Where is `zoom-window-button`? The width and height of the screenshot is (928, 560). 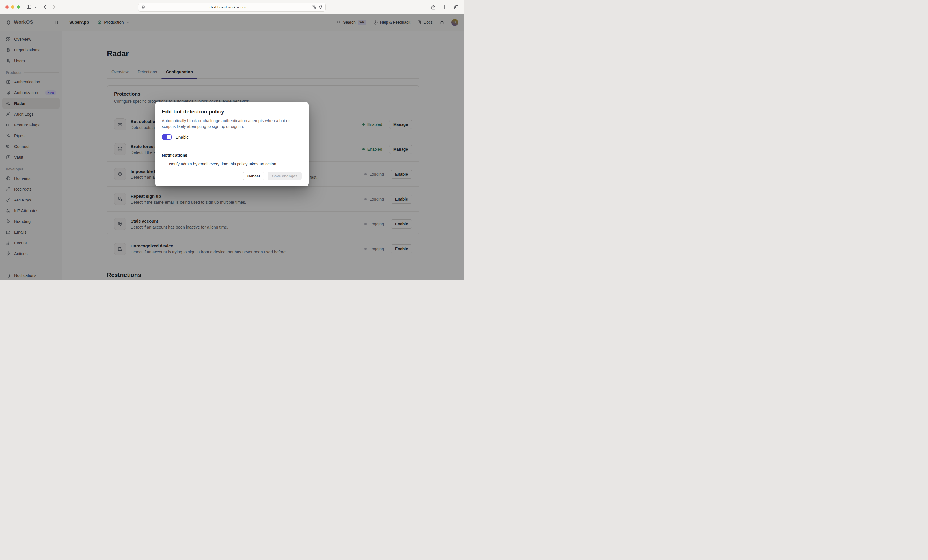
zoom-window-button is located at coordinates (18, 7).